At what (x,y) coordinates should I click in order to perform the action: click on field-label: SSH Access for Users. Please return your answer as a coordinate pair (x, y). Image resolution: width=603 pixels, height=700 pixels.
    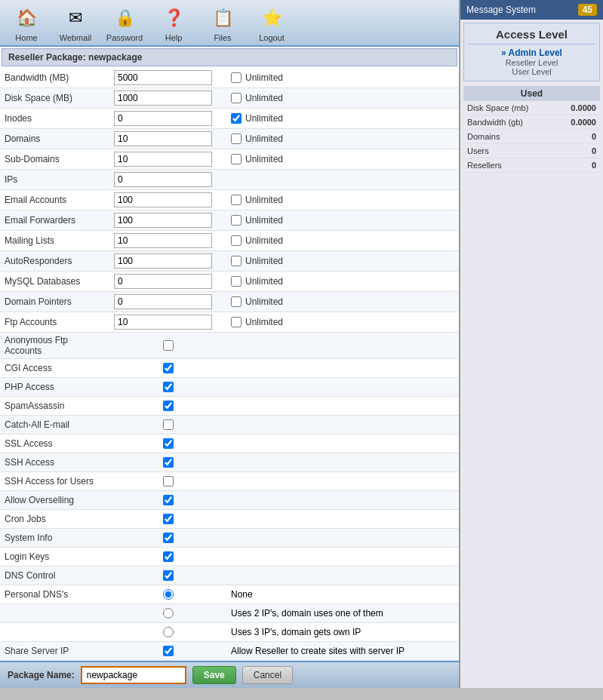
    Looking at the image, I should click on (54, 481).